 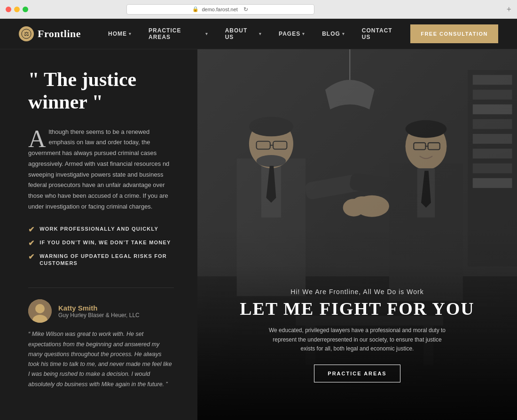 I want to click on author-name: Katty Smith, so click(x=99, y=308).